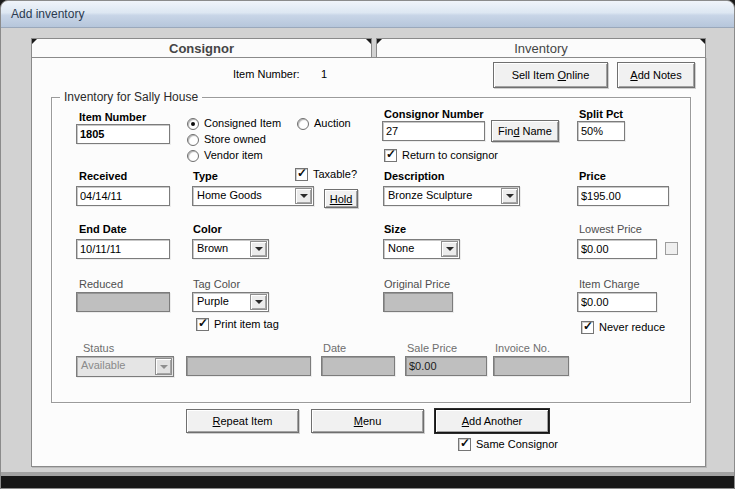 The image size is (735, 489). I want to click on sale-price-label: Sale Price, so click(432, 348).